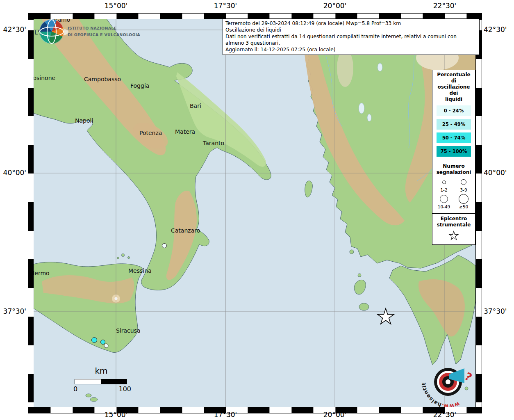  I want to click on event-map-type-line: Oscillazione dei liquidi, so click(351, 30).